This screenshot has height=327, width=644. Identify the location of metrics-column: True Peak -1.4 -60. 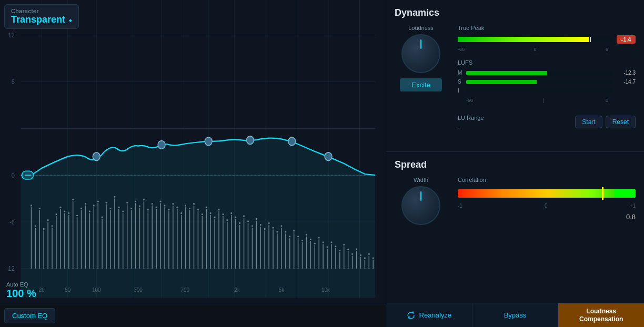
(547, 78).